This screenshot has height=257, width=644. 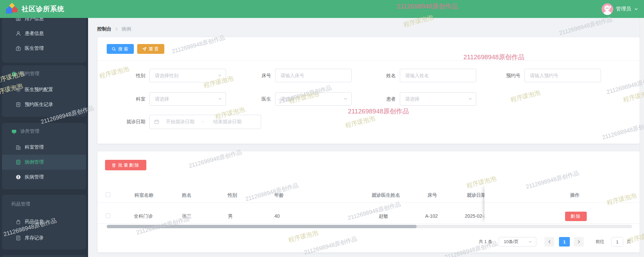 What do you see at coordinates (44, 222) in the screenshot?
I see `sidebar-group-medicine: 药品管理 药品信息 库存记录` at bounding box center [44, 222].